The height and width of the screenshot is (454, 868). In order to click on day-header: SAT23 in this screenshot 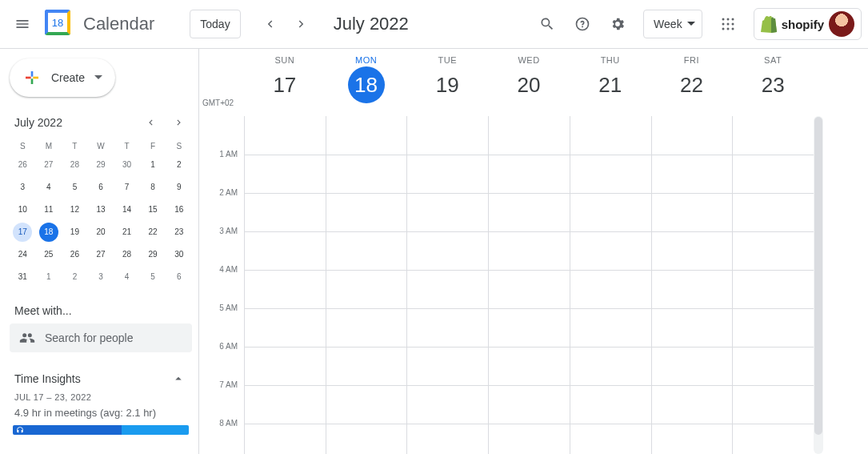, I will do `click(773, 82)`.